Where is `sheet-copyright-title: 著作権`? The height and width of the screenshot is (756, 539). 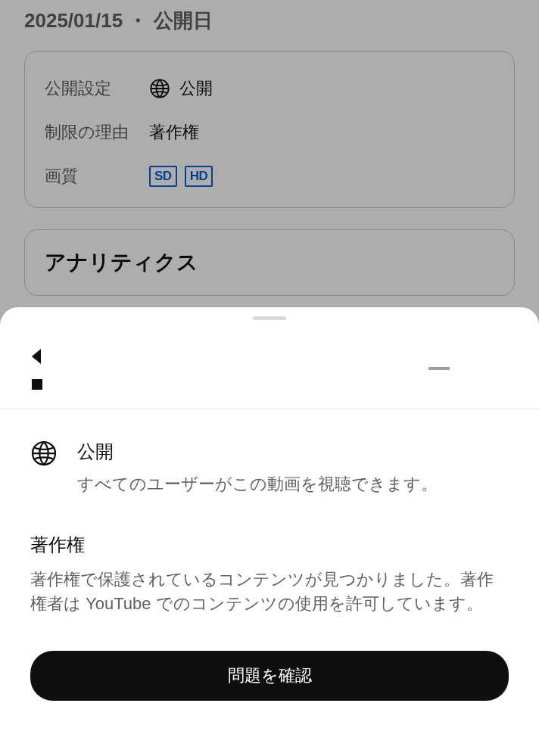
sheet-copyright-title: 著作権 is located at coordinates (270, 545).